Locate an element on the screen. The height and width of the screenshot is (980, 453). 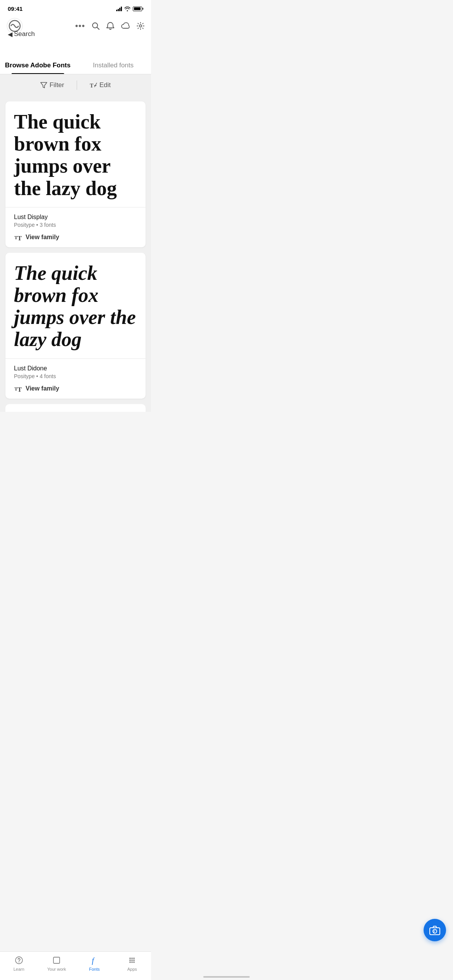
bell-icon is located at coordinates (110, 26).